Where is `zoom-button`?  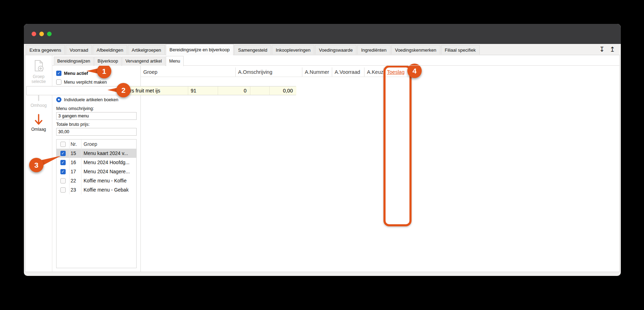 zoom-button is located at coordinates (49, 34).